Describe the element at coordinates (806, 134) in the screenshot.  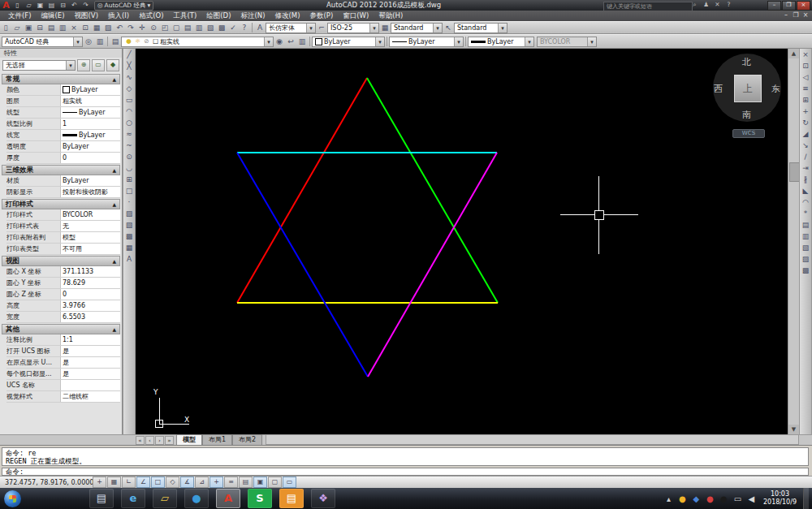
I see `scale-icon: ◢` at that location.